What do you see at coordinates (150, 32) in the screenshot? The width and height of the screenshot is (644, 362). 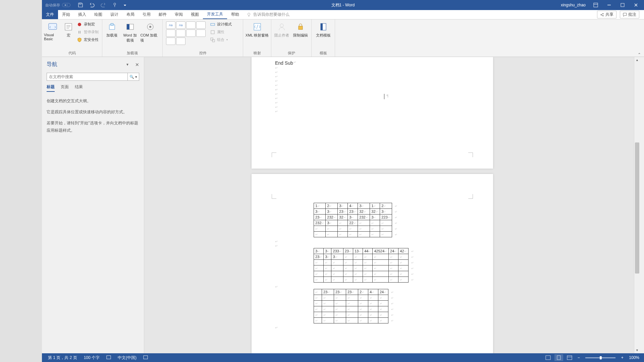 I see `com-addins-button: COM 加载项` at bounding box center [150, 32].